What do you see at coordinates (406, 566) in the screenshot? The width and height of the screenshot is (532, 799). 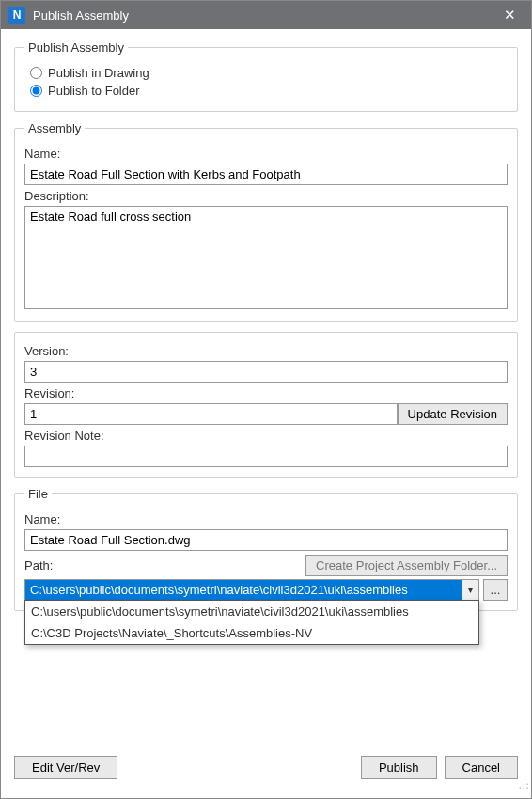 I see `create-project-folder-button: Create Project Assembly Folder...` at bounding box center [406, 566].